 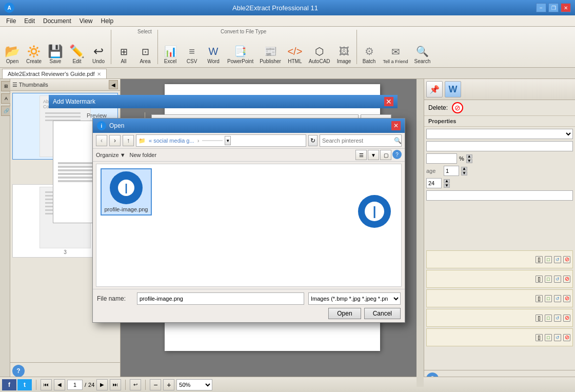 What do you see at coordinates (11, 21) in the screenshot?
I see `menu-file: File` at bounding box center [11, 21].